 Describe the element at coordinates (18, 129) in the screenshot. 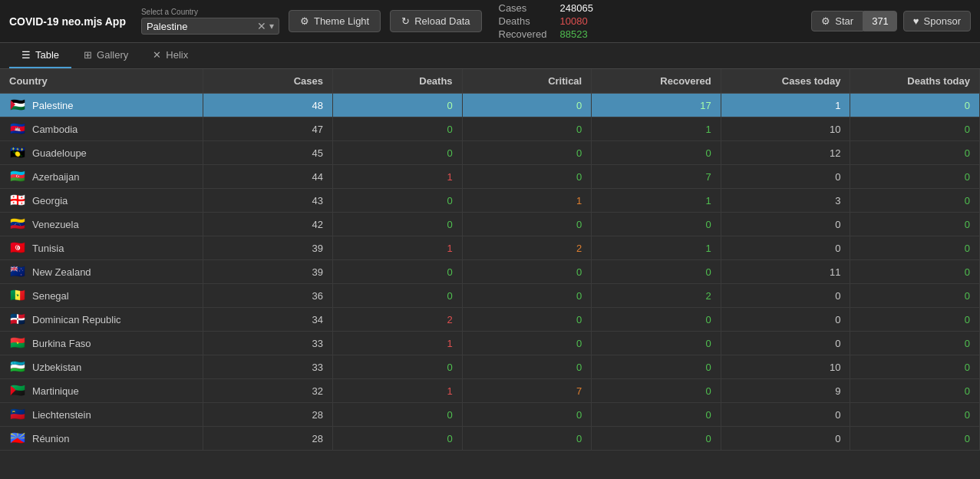

I see `flag-icon: 🇰🇭` at that location.